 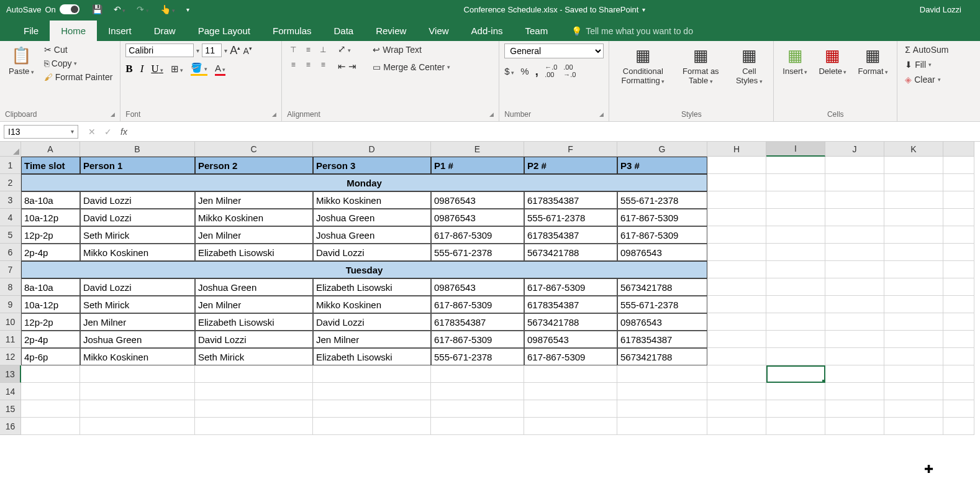 I want to click on row-head: 16, so click(x=11, y=426).